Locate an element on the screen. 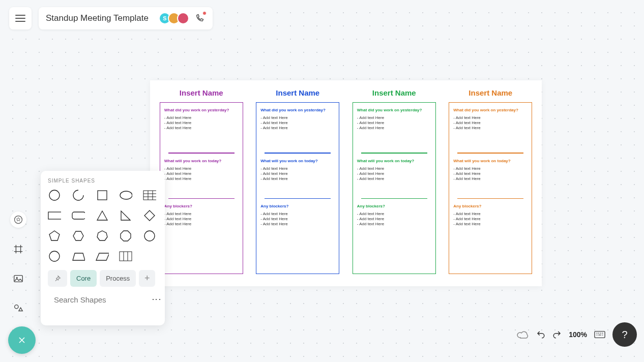  avatar is located at coordinates (183, 18).